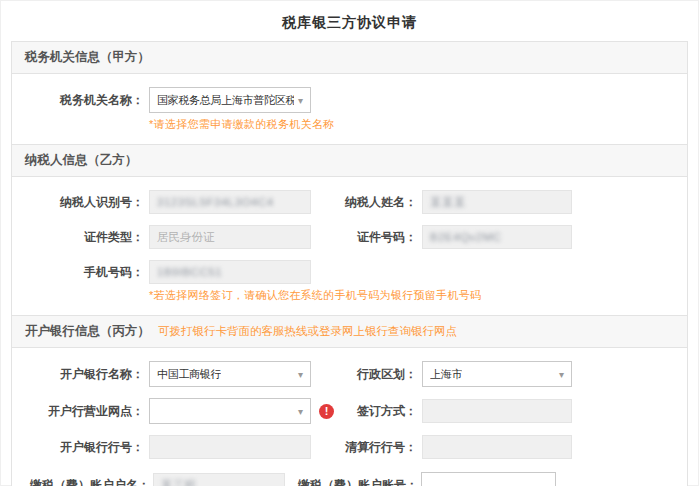  Describe the element at coordinates (230, 272) in the screenshot. I see `mobile-field: 1B9IBCC51` at that location.